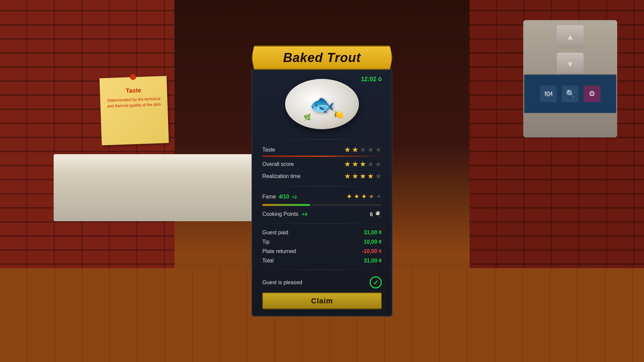 The height and width of the screenshot is (362, 644). What do you see at coordinates (322, 261) in the screenshot?
I see `total-row: Total 31,00 ¢` at bounding box center [322, 261].